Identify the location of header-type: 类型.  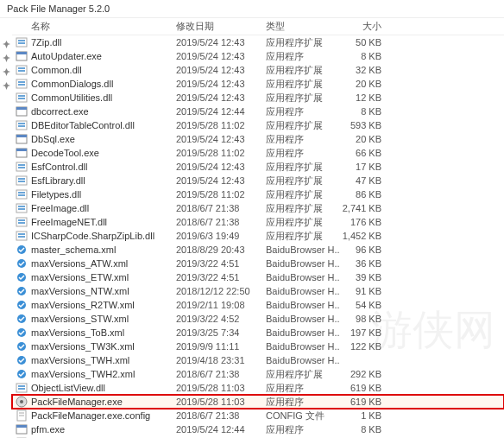
(303, 26).